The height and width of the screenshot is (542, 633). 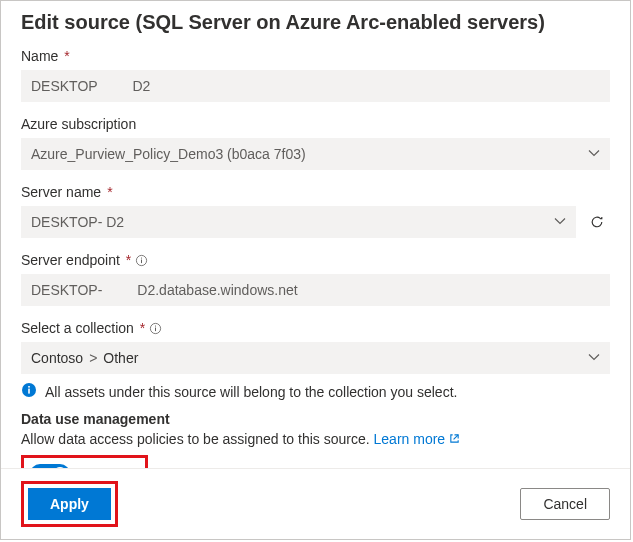 What do you see at coordinates (29, 392) in the screenshot?
I see `info-filled-icon` at bounding box center [29, 392].